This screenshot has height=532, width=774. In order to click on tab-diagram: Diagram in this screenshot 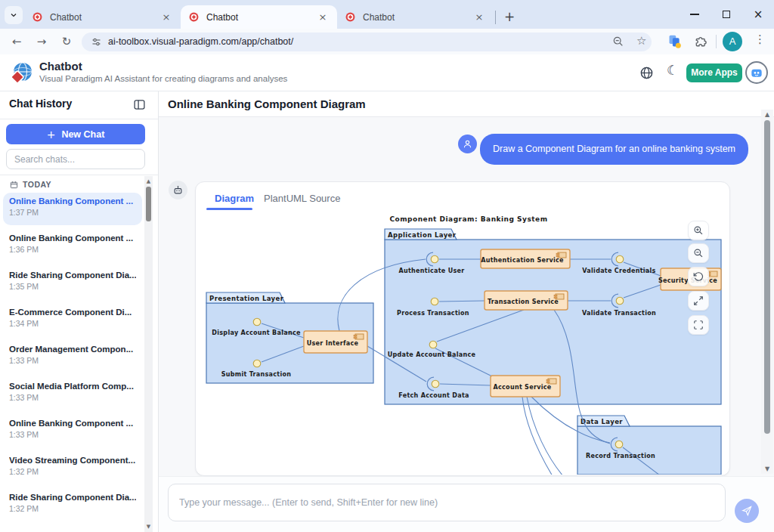, I will do `click(234, 198)`.